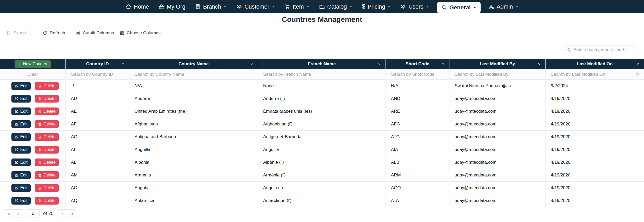  What do you see at coordinates (415, 7) in the screenshot?
I see `nav-item-users: Users` at bounding box center [415, 7].